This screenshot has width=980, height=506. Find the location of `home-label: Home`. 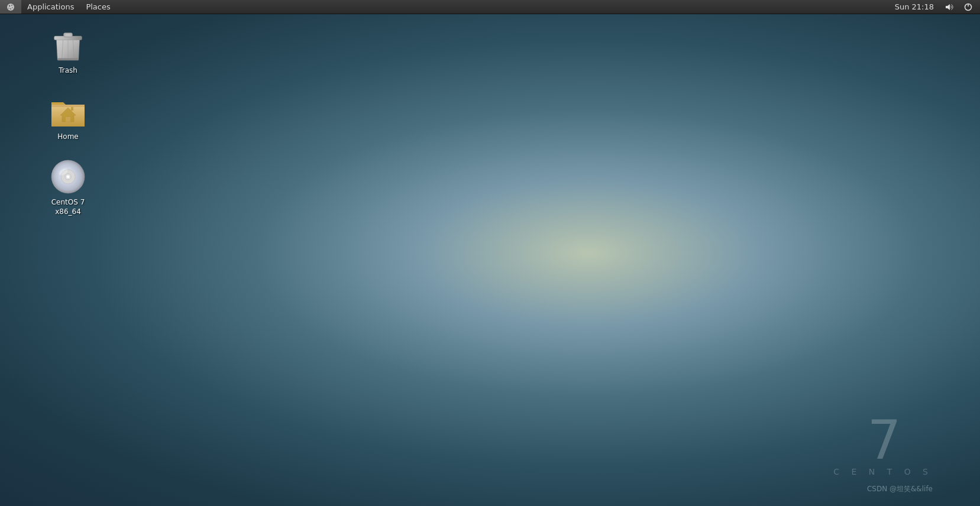

home-label: Home is located at coordinates (67, 137).